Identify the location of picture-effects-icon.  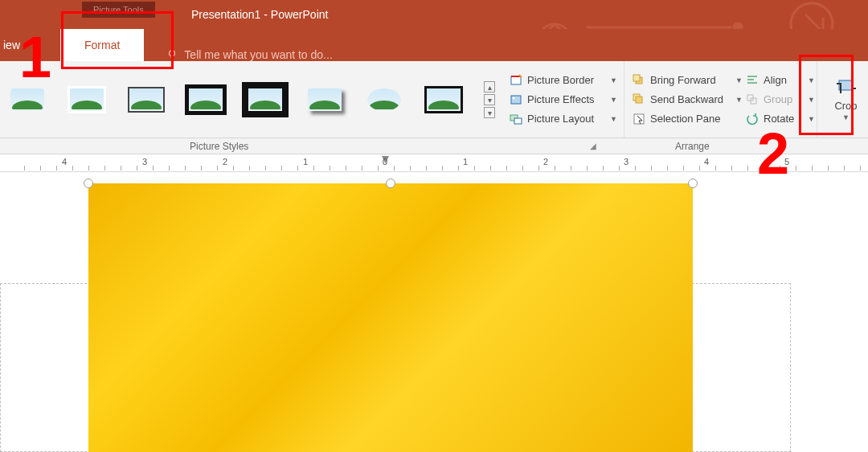
(516, 100).